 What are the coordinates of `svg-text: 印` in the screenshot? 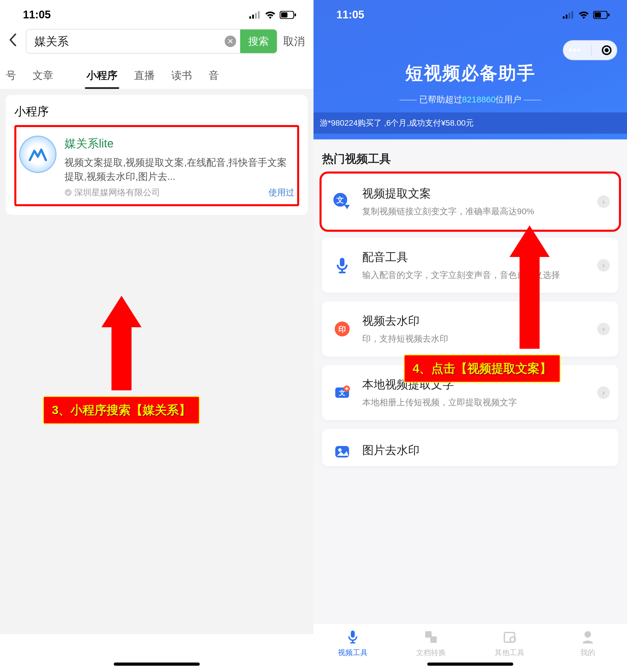 It's located at (342, 329).